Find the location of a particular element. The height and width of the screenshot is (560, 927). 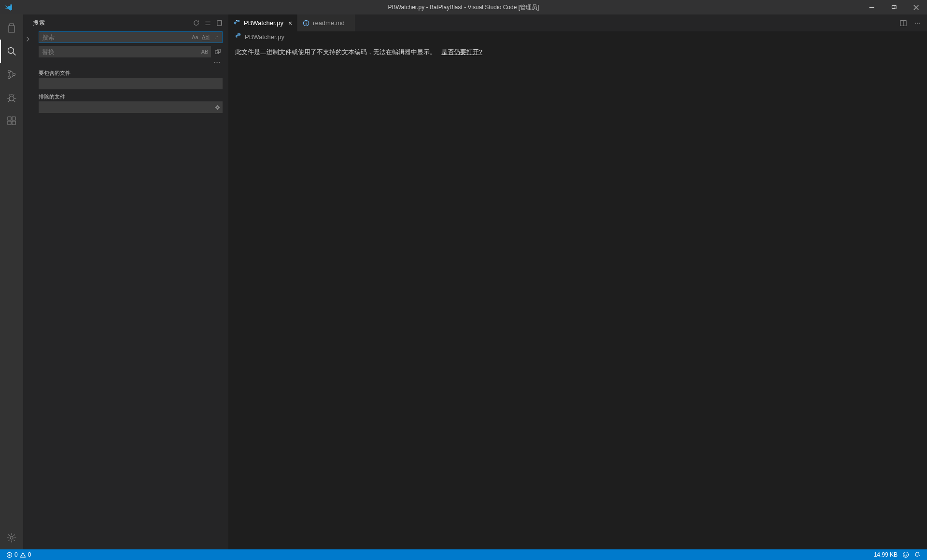

match-case-toggle: Aa is located at coordinates (195, 37).